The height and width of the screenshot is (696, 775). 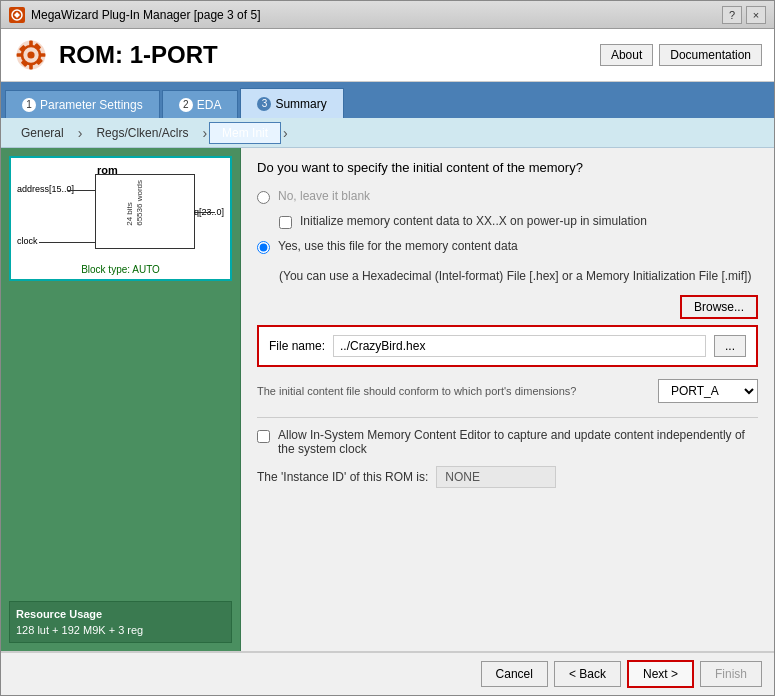 What do you see at coordinates (508, 168) in the screenshot?
I see `section-question: Do you want to specify the initial conte…` at bounding box center [508, 168].